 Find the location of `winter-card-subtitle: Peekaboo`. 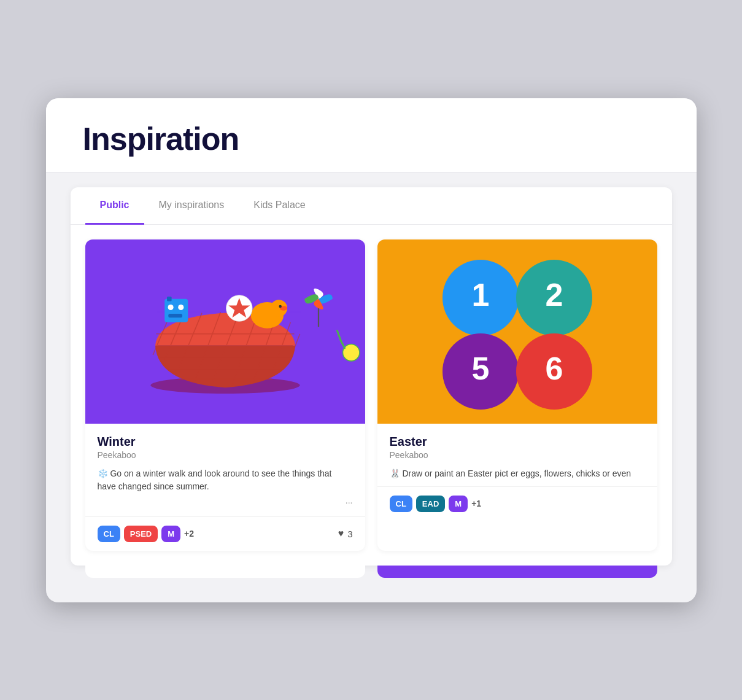

winter-card-subtitle: Peekaboo is located at coordinates (225, 455).